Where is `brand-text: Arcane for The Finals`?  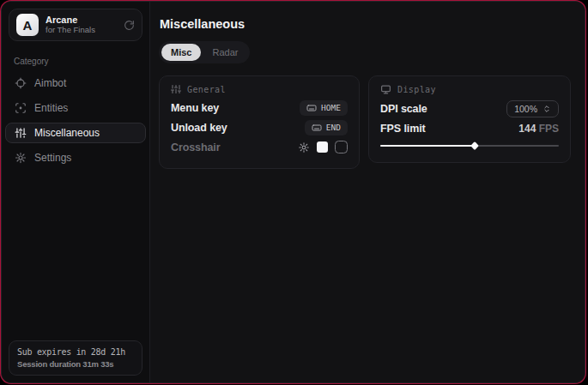
brand-text: Arcane for The Finals is located at coordinates (81, 25).